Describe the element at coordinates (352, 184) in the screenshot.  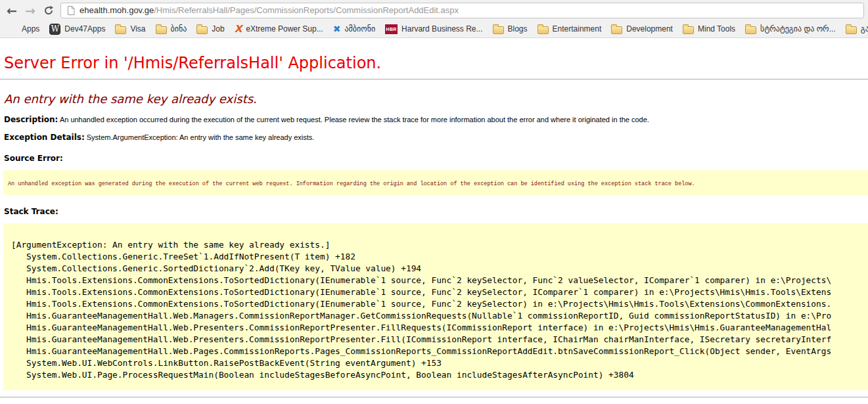
I see `source-error-text: An unhandled exception was generated dur…` at that location.